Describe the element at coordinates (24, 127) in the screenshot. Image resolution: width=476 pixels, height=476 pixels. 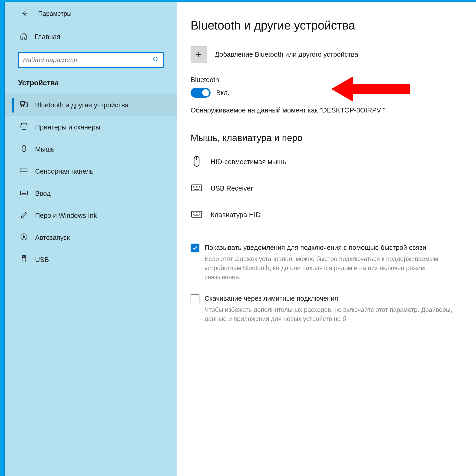
I see `printer-icon` at that location.